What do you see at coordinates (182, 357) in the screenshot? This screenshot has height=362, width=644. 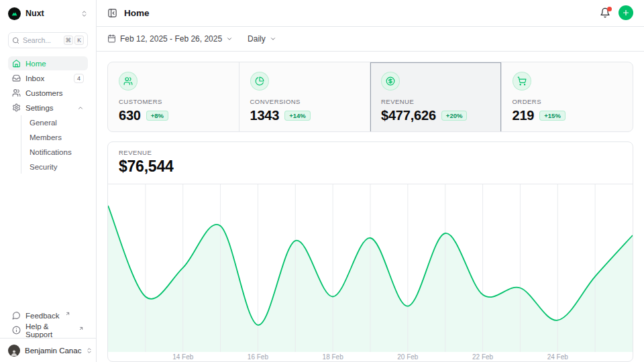 I see `x-axis-label: 14 Feb` at bounding box center [182, 357].